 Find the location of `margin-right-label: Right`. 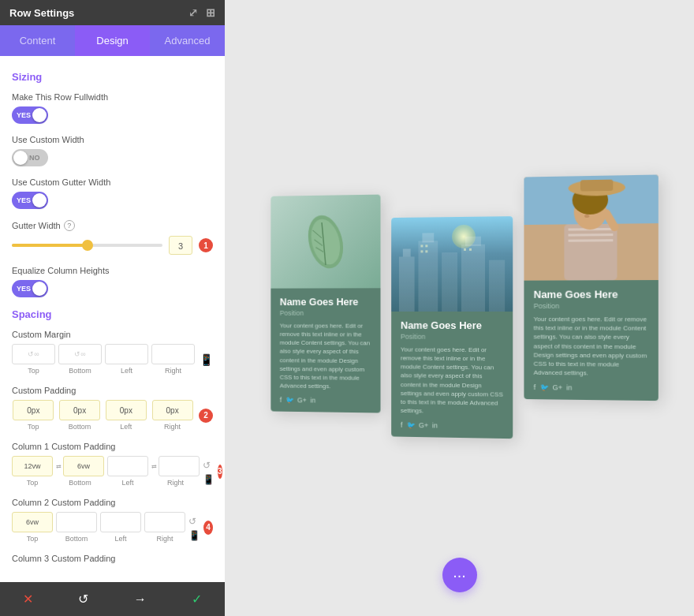

margin-right-label: Right is located at coordinates (174, 371).